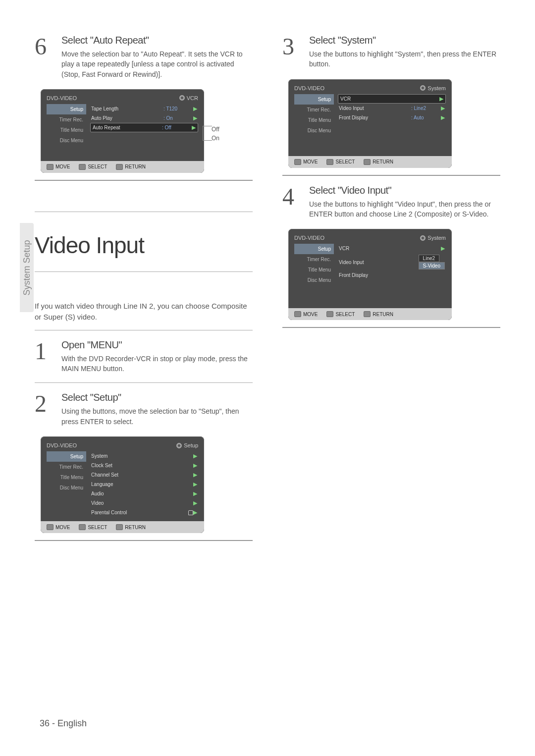 The height and width of the screenshot is (756, 535). I want to click on step-desc: Use the buttons to highlight "System", t…, so click(405, 59).